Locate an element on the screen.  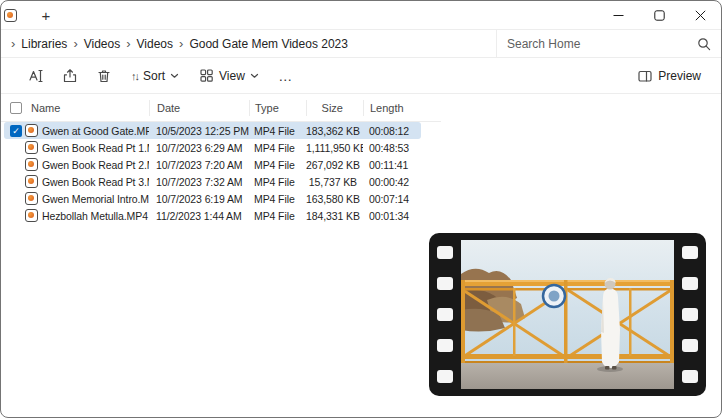
file-size: 15,737 KB is located at coordinates (334, 182).